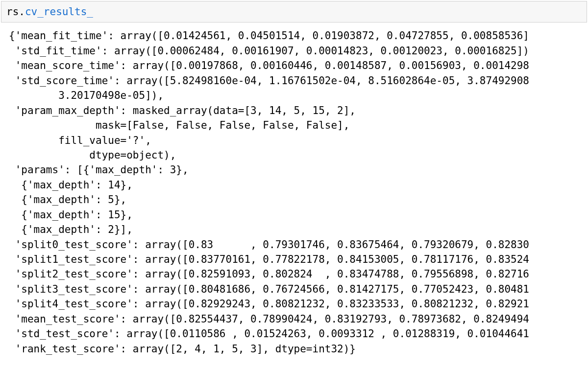 Image resolution: width=588 pixels, height=369 pixels. Describe the element at coordinates (16, 12) in the screenshot. I see `code-object: rs.` at that location.